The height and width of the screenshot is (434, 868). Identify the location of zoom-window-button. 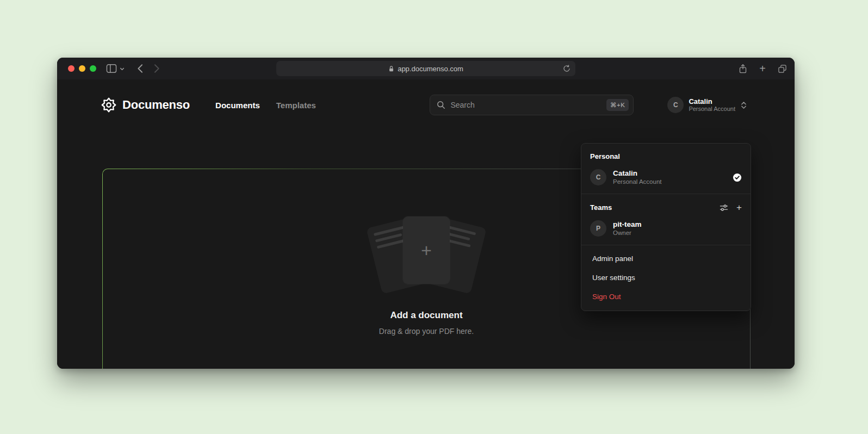
(93, 69).